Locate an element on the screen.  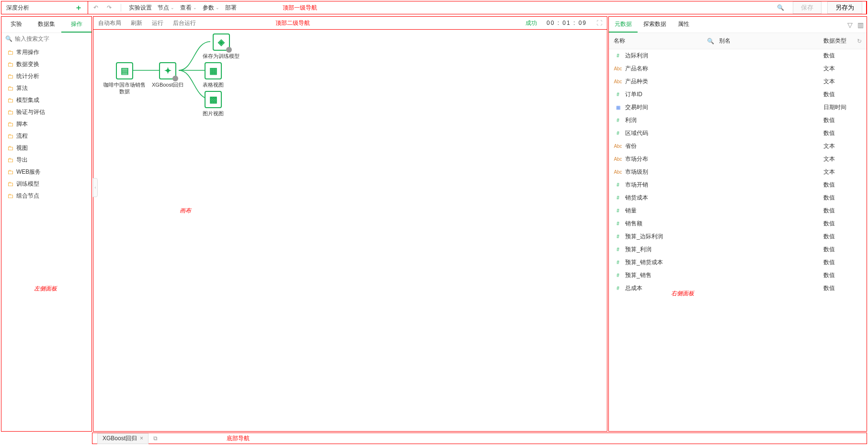
meta-row: #总成本数值 is located at coordinates (738, 288).